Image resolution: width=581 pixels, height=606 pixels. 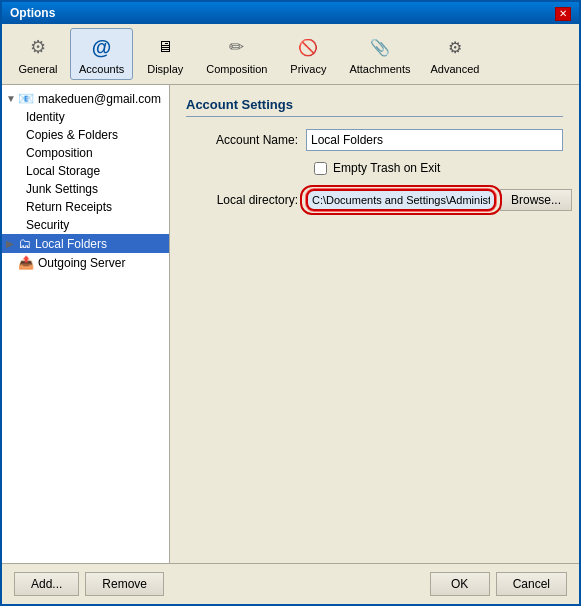 I want to click on footer-left: Add... Remove, so click(x=89, y=584).